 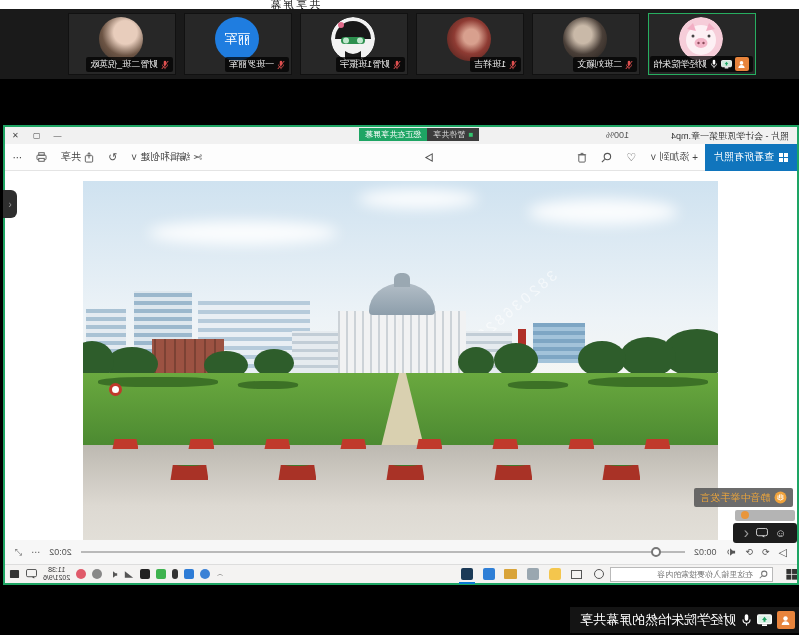 What do you see at coordinates (14, 574) in the screenshot?
I see `action-center-icon` at bounding box center [14, 574].